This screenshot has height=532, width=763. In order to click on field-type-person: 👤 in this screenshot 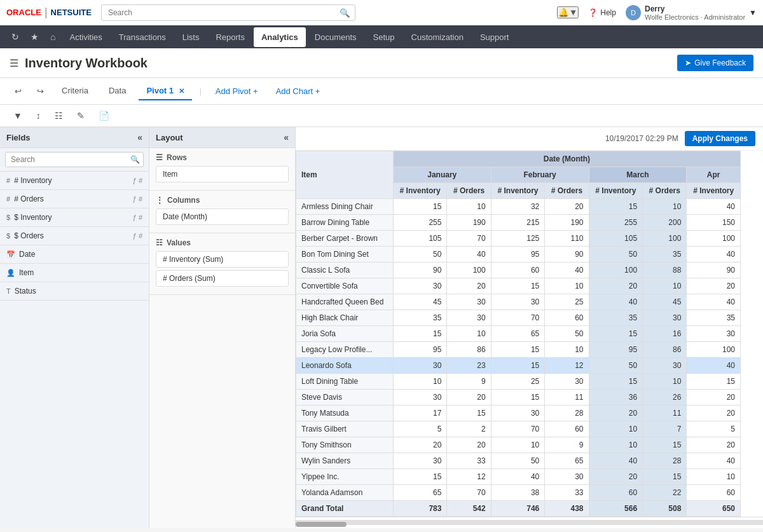, I will do `click(11, 273)`.